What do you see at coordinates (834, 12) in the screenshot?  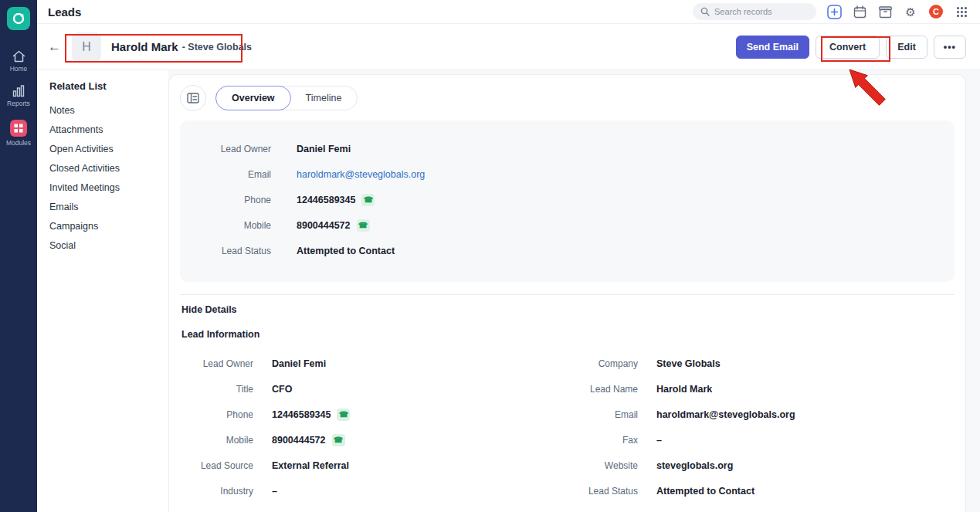 I see `add-record-button` at bounding box center [834, 12].